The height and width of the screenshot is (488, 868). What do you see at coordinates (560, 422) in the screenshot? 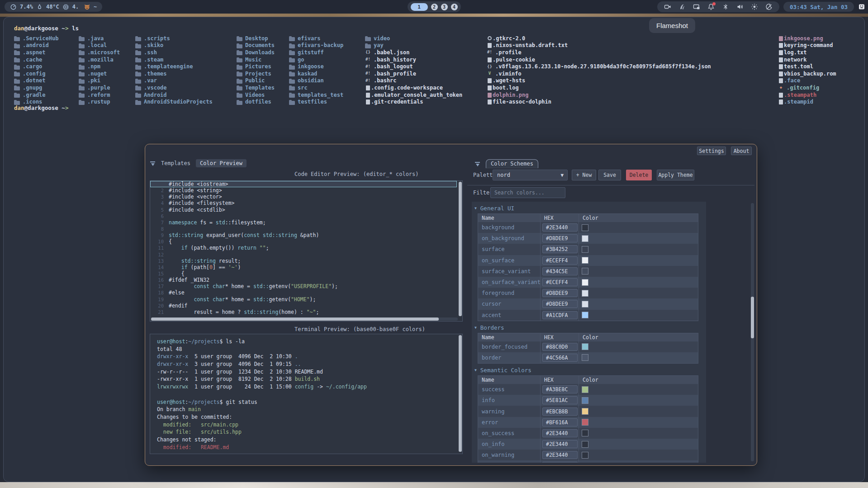
I see `hex-input: #BF616A` at bounding box center [560, 422].